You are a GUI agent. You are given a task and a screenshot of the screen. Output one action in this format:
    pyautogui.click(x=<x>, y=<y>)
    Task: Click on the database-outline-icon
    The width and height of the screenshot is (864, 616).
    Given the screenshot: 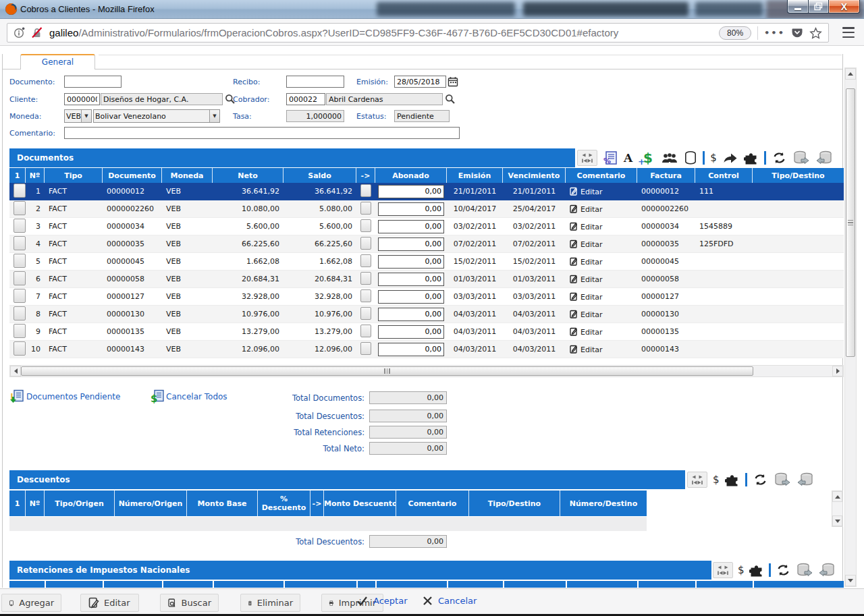 What is the action you would take?
    pyautogui.click(x=691, y=158)
    